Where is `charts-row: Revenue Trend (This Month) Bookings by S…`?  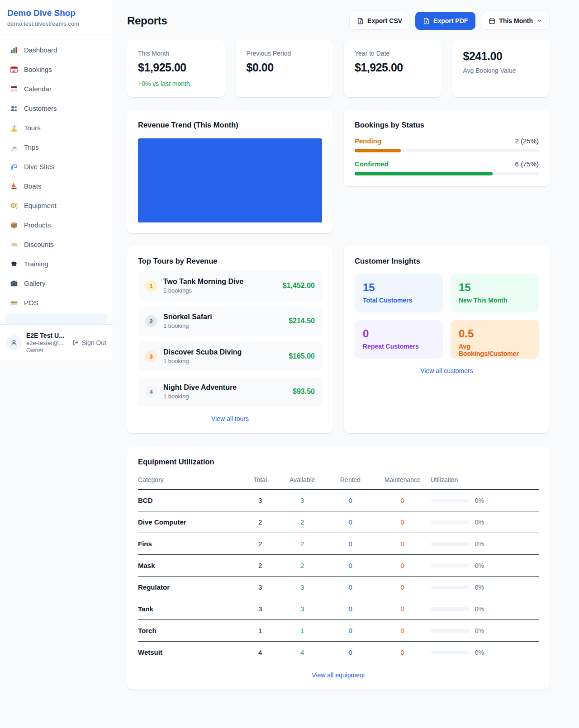
charts-row: Revenue Trend (This Month) Bookings by S… is located at coordinates (338, 172).